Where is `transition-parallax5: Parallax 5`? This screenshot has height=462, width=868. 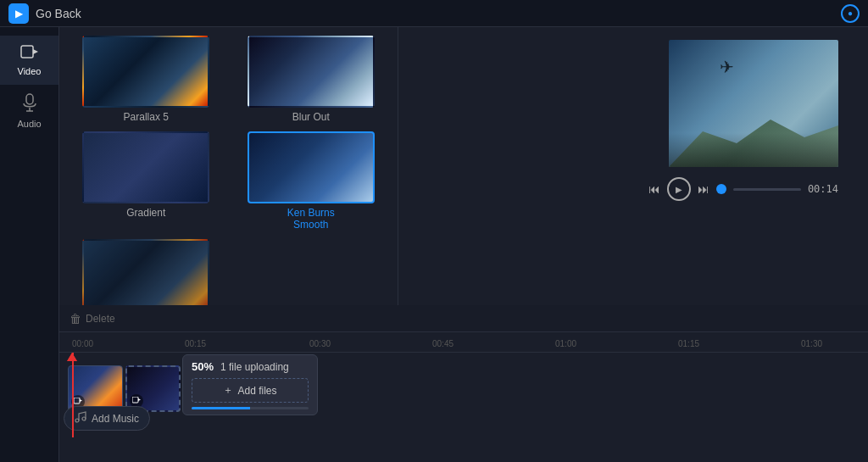 transition-parallax5: Parallax 5 is located at coordinates (146, 80).